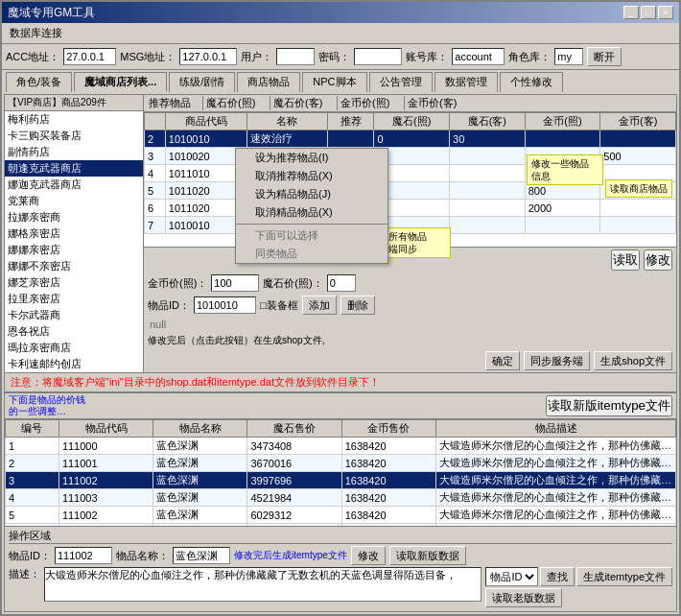 This screenshot has height=616, width=681. I want to click on tab-personal: 个性修改, so click(531, 83).